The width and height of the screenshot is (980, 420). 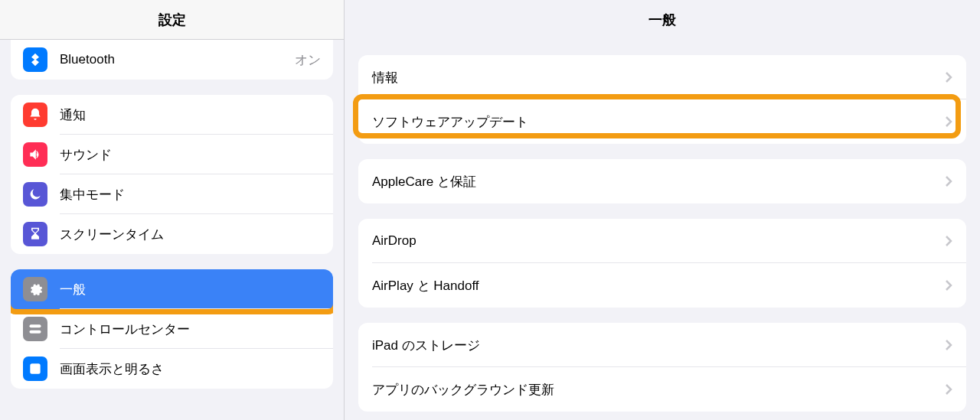 I want to click on bell-icon, so click(x=35, y=115).